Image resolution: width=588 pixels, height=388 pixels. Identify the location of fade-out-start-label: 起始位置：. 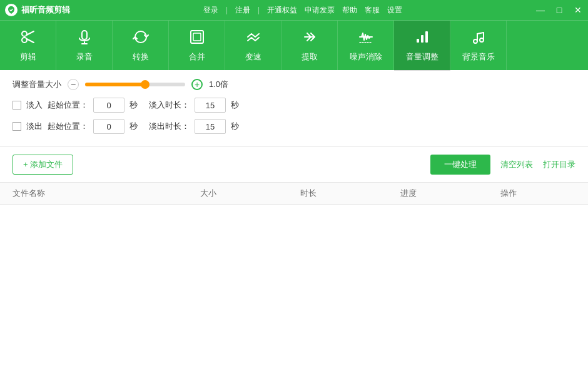
(68, 126).